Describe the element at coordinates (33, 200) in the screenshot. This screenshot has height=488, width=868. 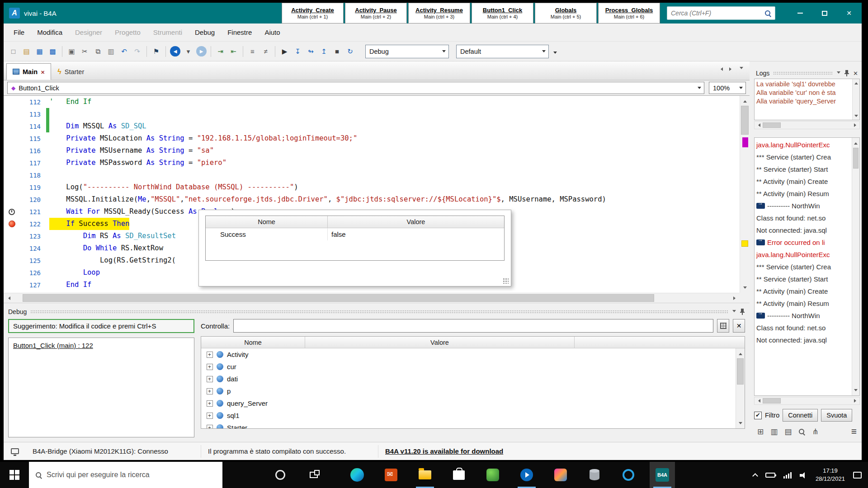
I see `line-number: 120` at that location.